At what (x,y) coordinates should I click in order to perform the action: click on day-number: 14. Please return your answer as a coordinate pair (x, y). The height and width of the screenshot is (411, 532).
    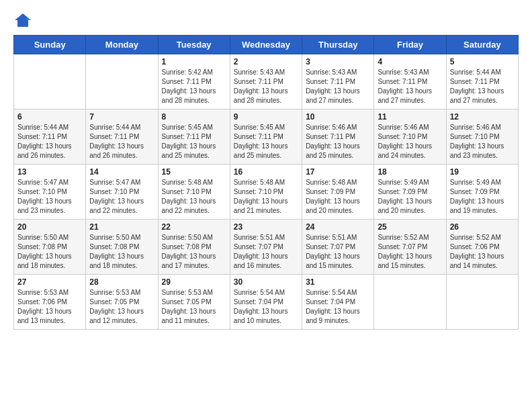
    Looking at the image, I should click on (122, 172).